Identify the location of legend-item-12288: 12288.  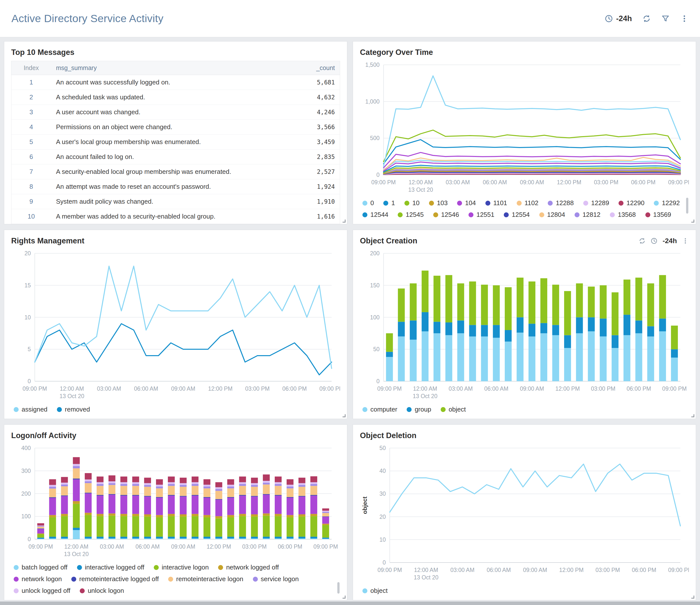
(561, 203).